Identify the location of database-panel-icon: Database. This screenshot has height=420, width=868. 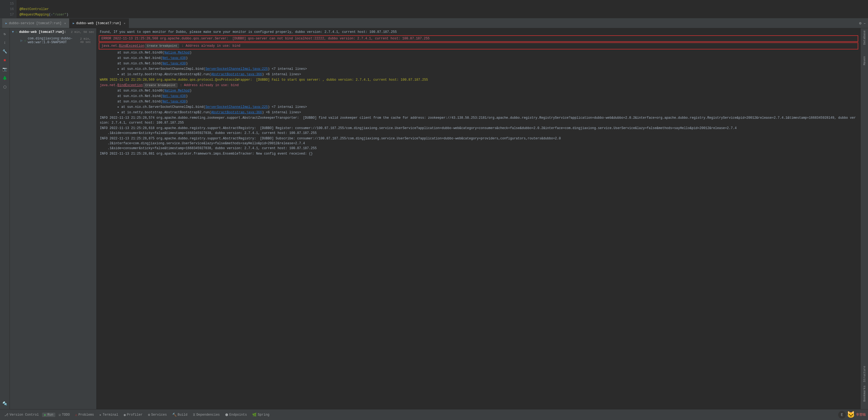
(865, 38).